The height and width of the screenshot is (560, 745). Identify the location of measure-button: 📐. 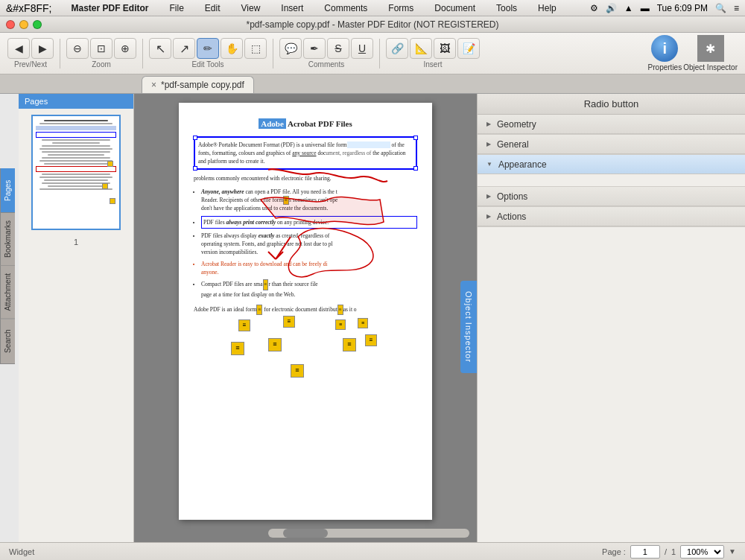
(421, 48).